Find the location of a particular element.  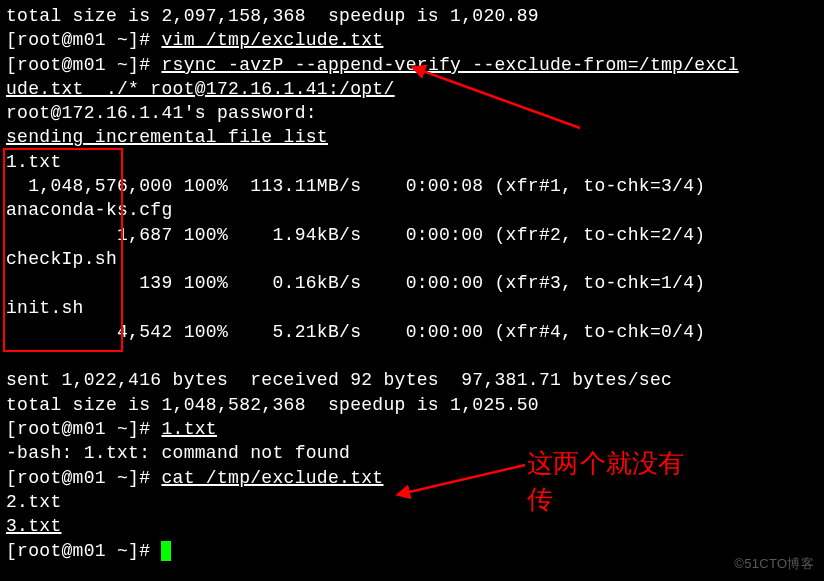

file: checkIp.sh is located at coordinates (62, 259).